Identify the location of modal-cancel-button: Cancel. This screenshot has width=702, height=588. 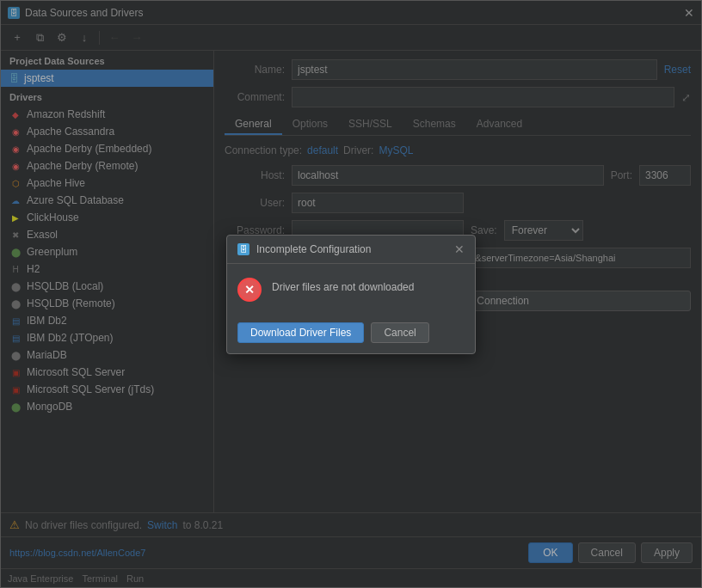
(399, 333).